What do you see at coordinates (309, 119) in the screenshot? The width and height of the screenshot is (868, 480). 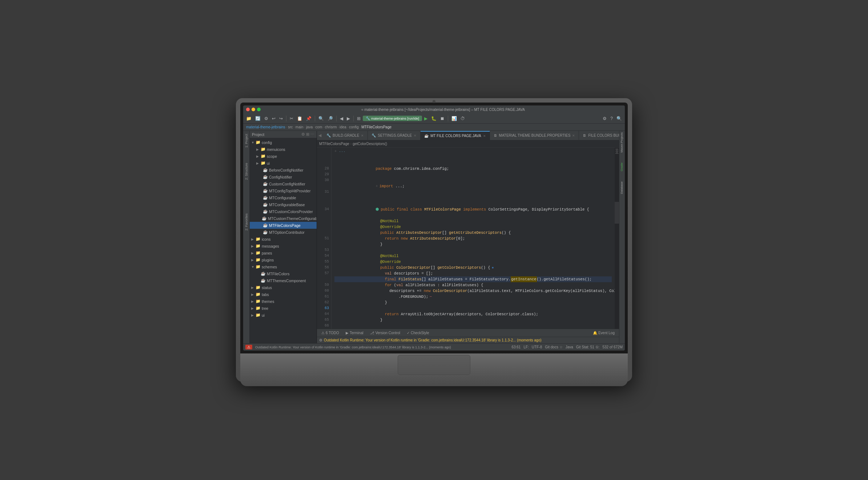 I see `paste-icon: 📌` at bounding box center [309, 119].